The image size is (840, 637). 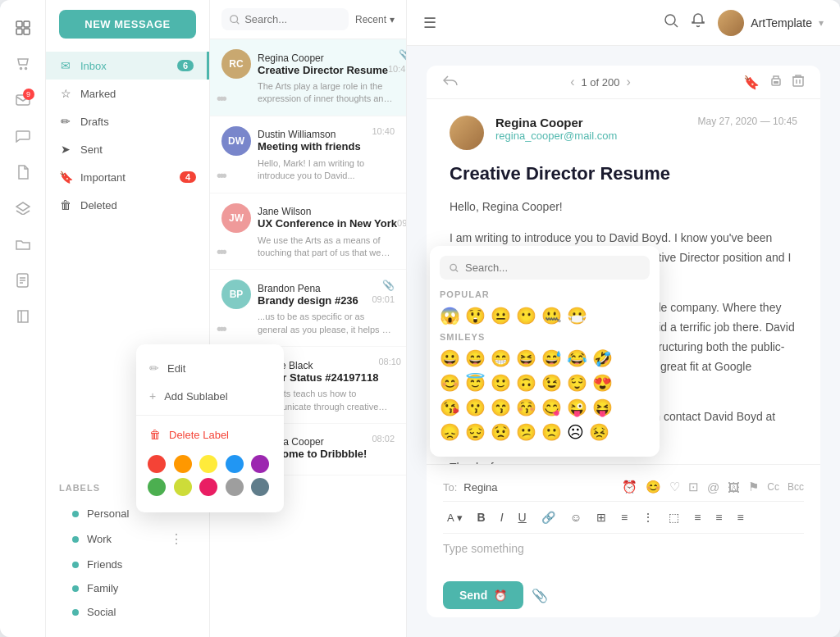 I want to click on print-icon, so click(x=776, y=82).